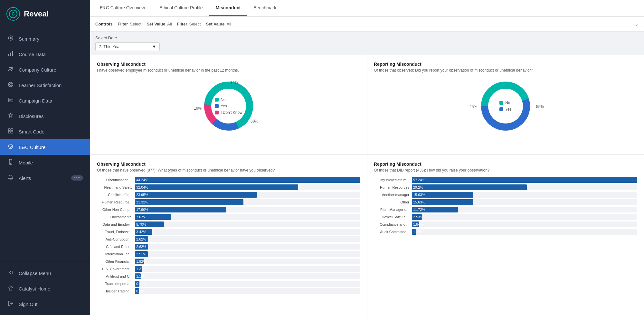 This screenshot has height=315, width=644. What do you see at coordinates (11, 39) in the screenshot?
I see `summary-icon` at bounding box center [11, 39].